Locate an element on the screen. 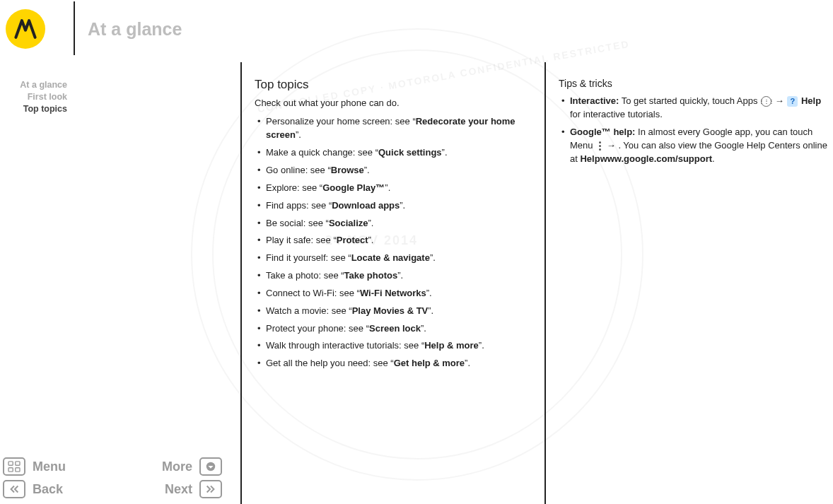 This screenshot has width=833, height=504. list-item: Play it safe: see “Protect”. is located at coordinates (394, 240).